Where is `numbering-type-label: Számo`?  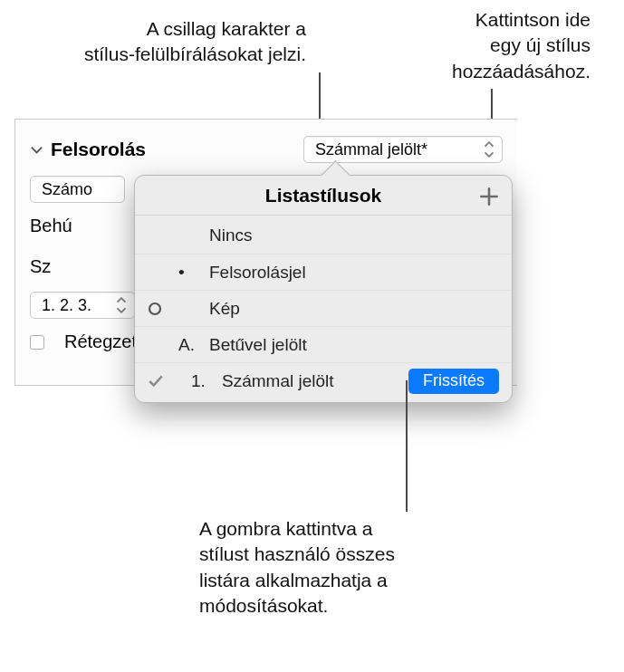 numbering-type-label: Számo is located at coordinates (67, 190).